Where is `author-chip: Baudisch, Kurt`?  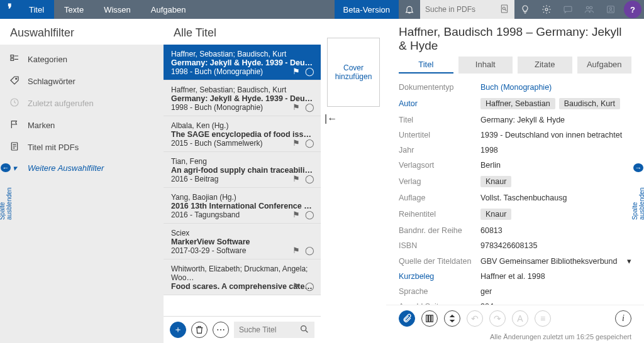
author-chip: Baudisch, Kurt is located at coordinates (590, 104).